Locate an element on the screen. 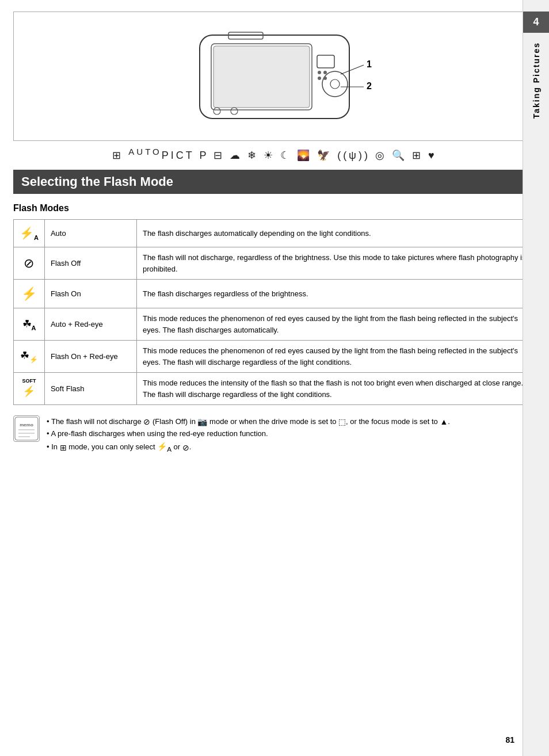 This screenshot has height=756, width=549. camera-image: 1 2 is located at coordinates (274, 76).